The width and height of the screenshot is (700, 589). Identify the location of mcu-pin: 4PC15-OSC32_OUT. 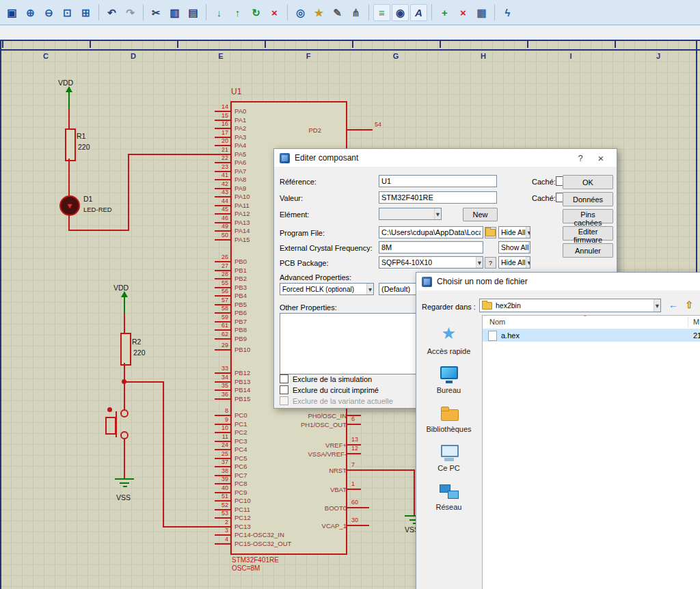
(286, 544).